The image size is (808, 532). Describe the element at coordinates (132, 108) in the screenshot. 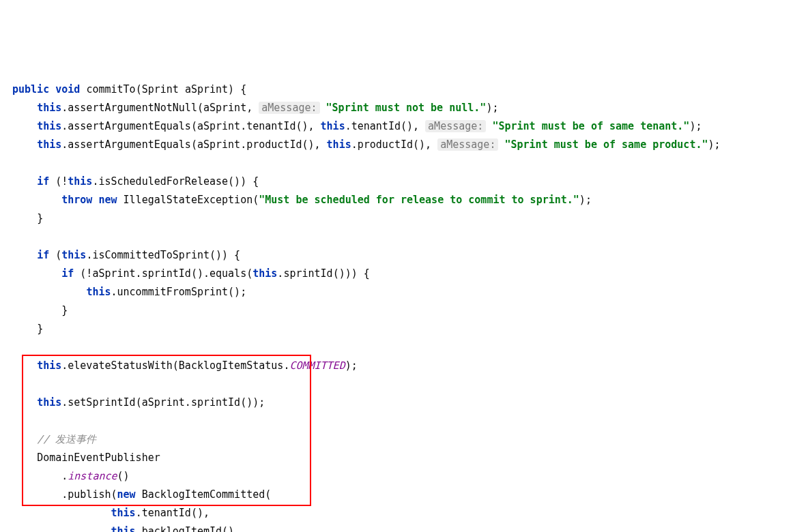

I see `call-assert-not-null: assertArgumentNotNull` at that location.